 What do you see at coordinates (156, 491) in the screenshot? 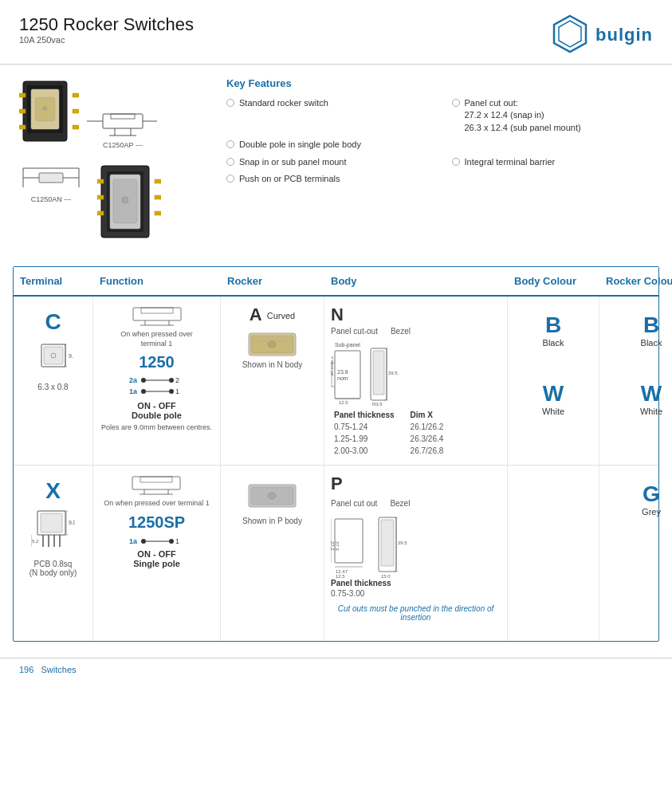
I see `function-sp-diagram: On when pressed over terminal 1` at bounding box center [156, 491].